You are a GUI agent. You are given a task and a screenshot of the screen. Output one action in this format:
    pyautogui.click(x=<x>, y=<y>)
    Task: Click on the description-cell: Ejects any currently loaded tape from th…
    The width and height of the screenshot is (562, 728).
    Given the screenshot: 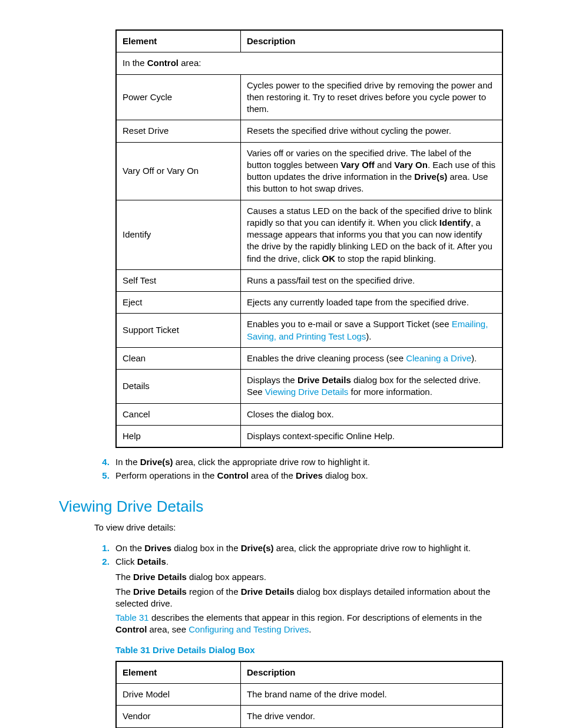 What is the action you would take?
    pyautogui.click(x=372, y=303)
    